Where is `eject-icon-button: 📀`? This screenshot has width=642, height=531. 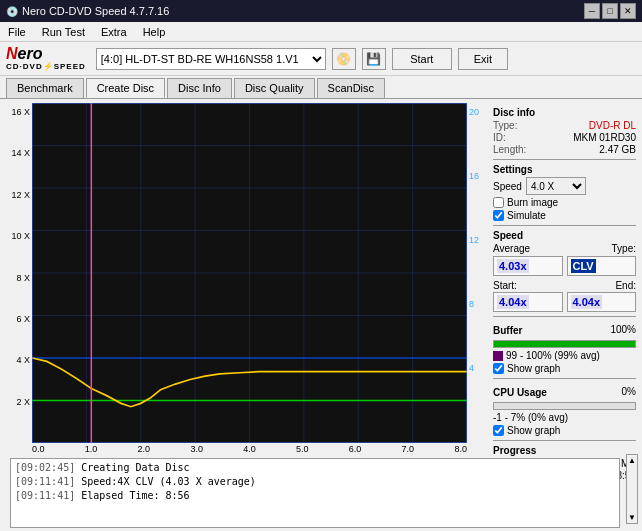 eject-icon-button: 📀 is located at coordinates (344, 59).